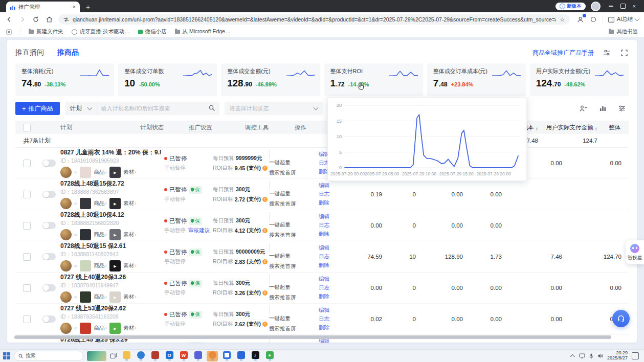 The width and height of the screenshot is (644, 362). What do you see at coordinates (203, 32) in the screenshot?
I see `bookmark-item-3: 从 Microsoft Edge…` at bounding box center [203, 32].